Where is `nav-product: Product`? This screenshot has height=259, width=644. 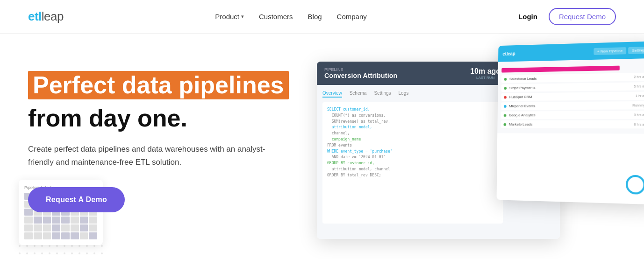 nav-product: Product is located at coordinates (229, 17).